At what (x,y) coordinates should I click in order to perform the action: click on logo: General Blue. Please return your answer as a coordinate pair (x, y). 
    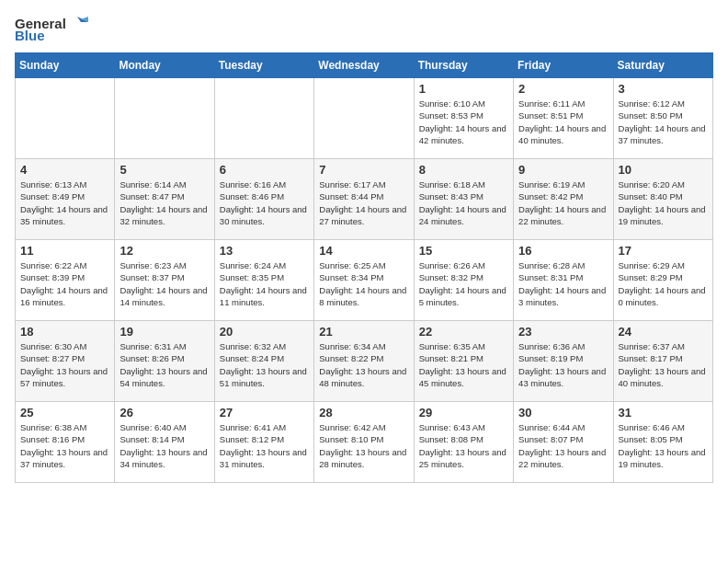
    Looking at the image, I should click on (51, 29).